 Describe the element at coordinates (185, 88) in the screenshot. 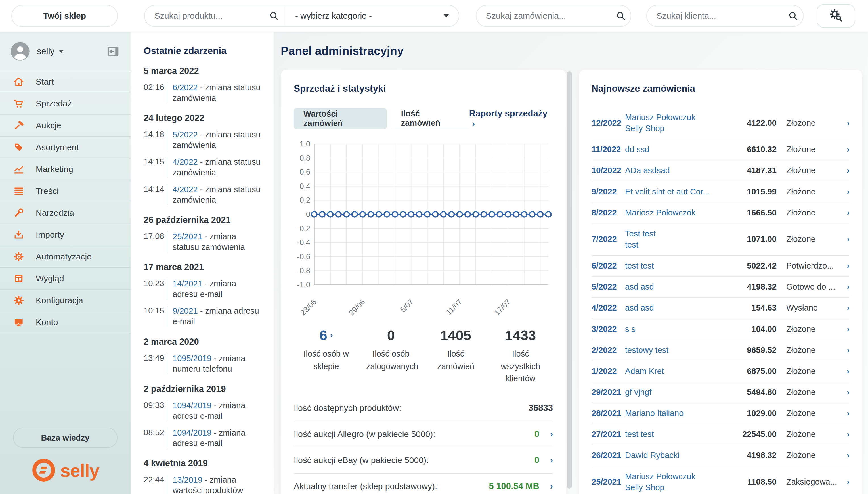

I see `event-order-link: 6/2022` at that location.